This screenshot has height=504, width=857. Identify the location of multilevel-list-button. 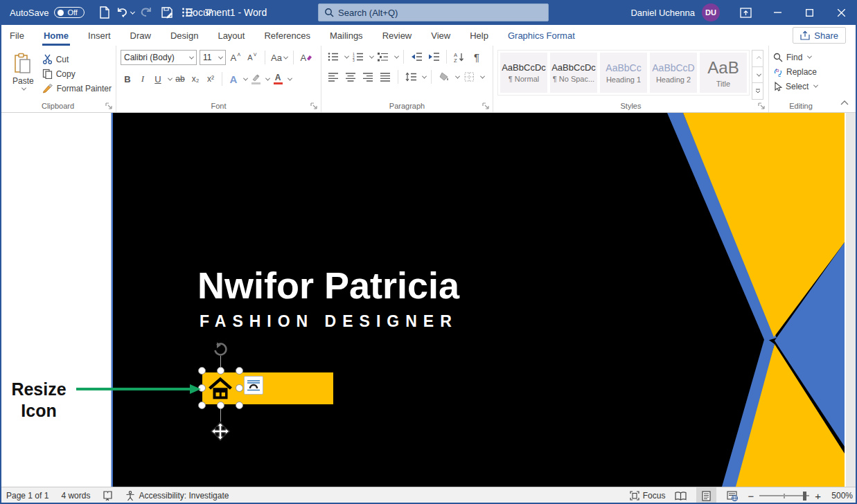
(383, 57).